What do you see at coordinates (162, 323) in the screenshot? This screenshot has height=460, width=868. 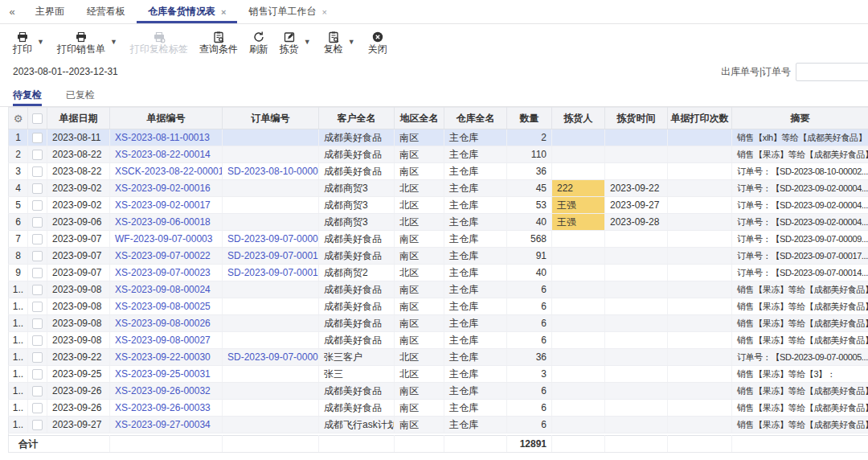 I see `doc-number-link: XS-2023-09-08-00026` at bounding box center [162, 323].